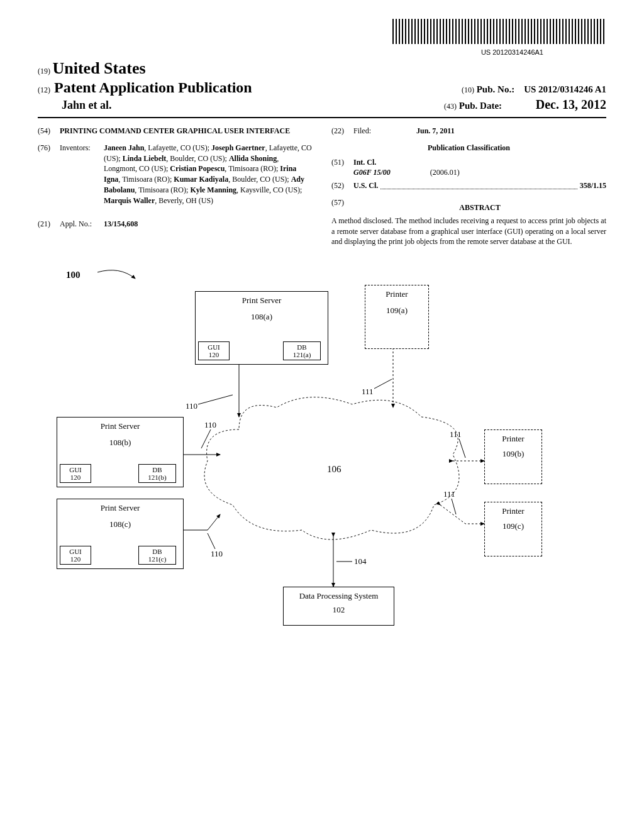 This screenshot has width=644, height=830. Describe the element at coordinates (367, 392) in the screenshot. I see `ref-111-top: 111` at that location.